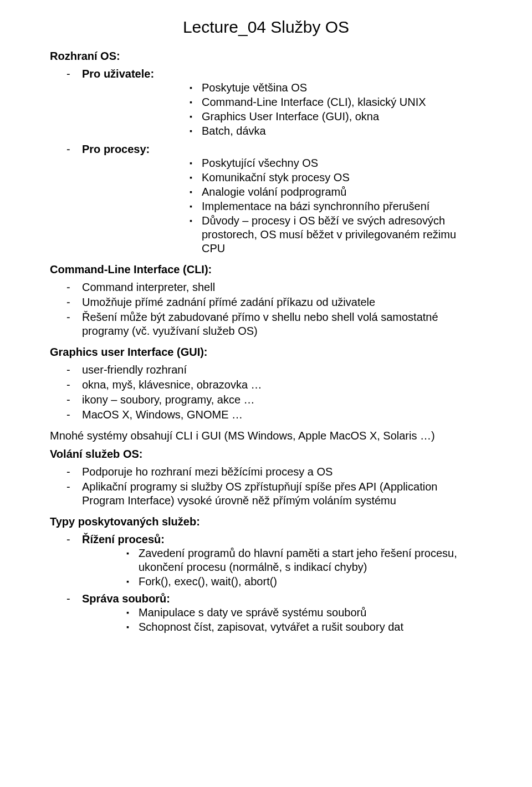  I want to click on sublist: Poskytující všechny OS Komunikační styk …, so click(282, 206).